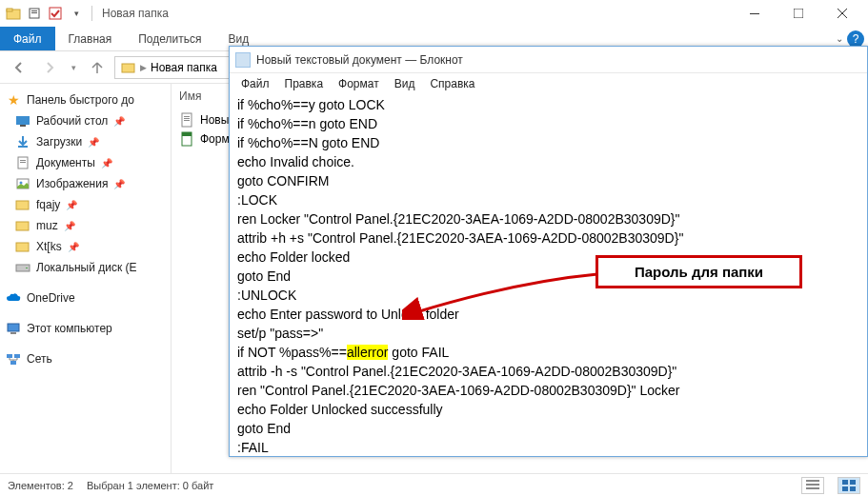 The image size is (868, 496). What do you see at coordinates (86, 184) in the screenshot?
I see `sidebar-item-pictures: Изображения📌` at bounding box center [86, 184].